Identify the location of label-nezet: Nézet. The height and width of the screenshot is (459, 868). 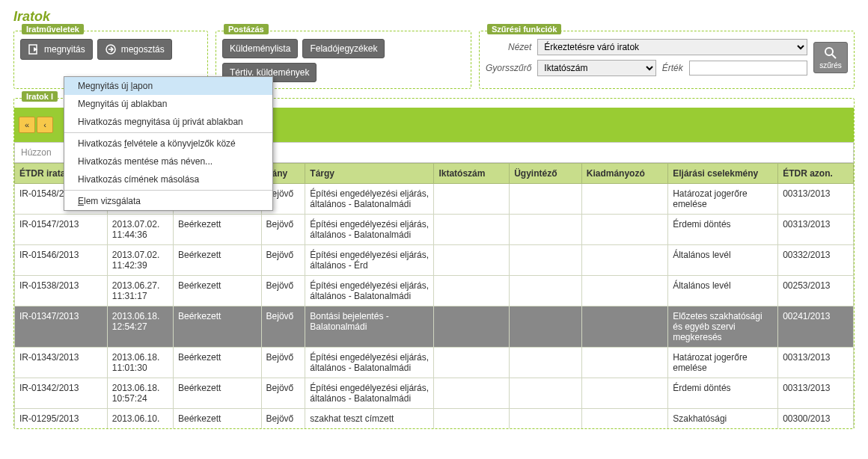
(509, 47).